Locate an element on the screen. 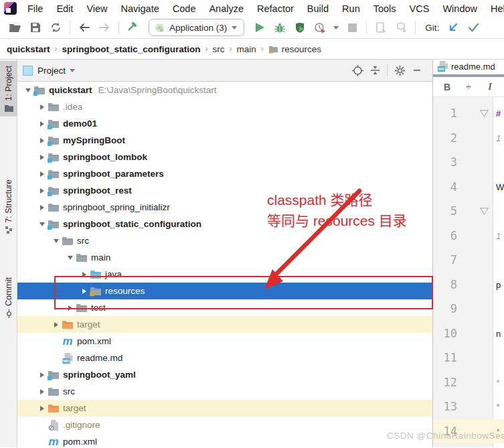 This screenshot has height=448, width=504. strikethrough-button: ÷ is located at coordinates (469, 87).